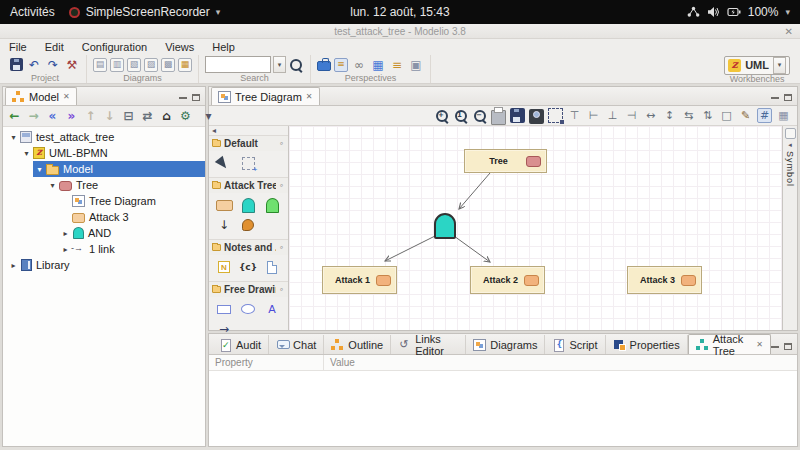  What do you see at coordinates (34, 116) in the screenshot?
I see `forward-icon: →` at bounding box center [34, 116].